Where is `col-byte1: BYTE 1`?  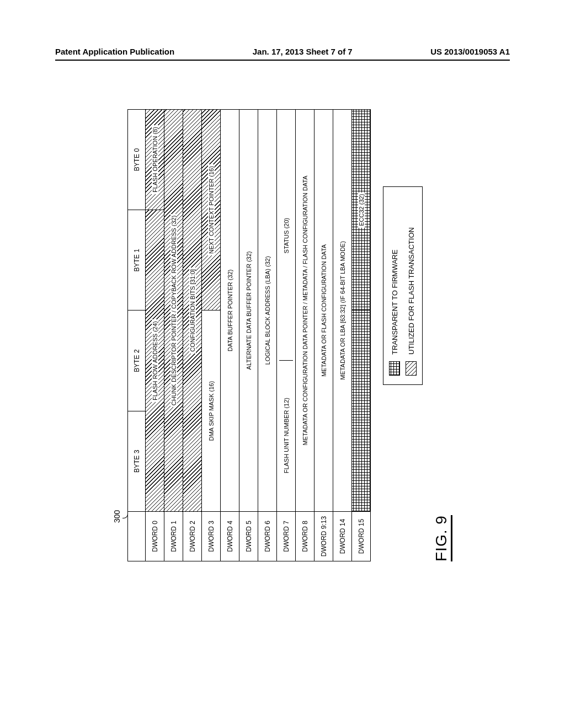 col-byte1: BYTE 1 is located at coordinates (137, 260).